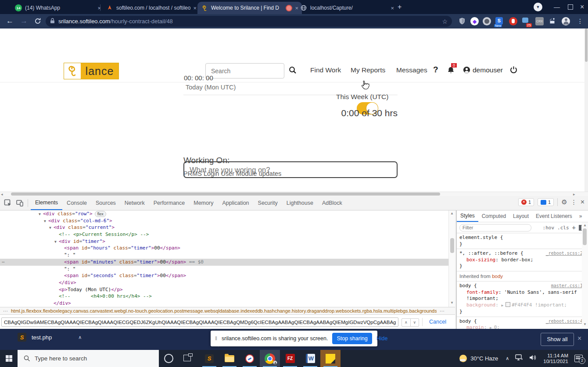 This screenshot has height=367, width=588. I want to click on dom-breadcrumb: html.js.flexbox.flexboxlegacy.canvas.can…, so click(224, 311).